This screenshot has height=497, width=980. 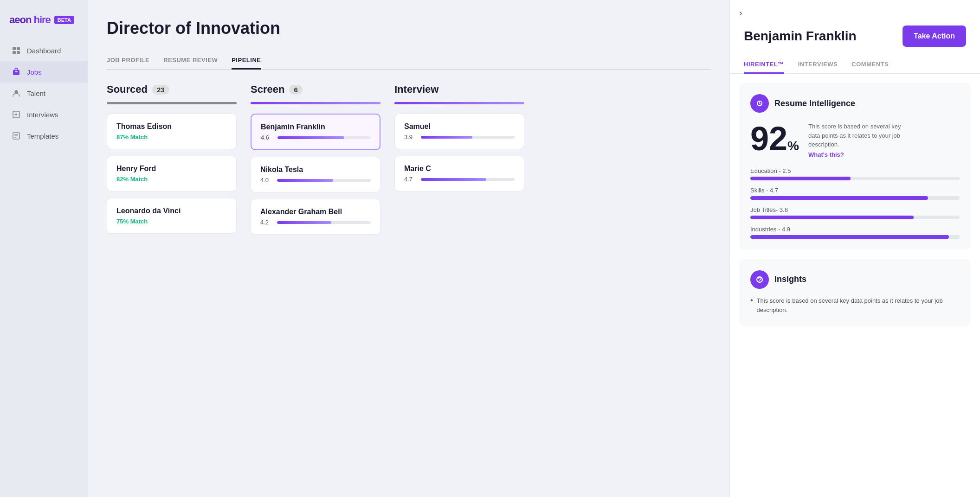 What do you see at coordinates (190, 61) in the screenshot?
I see `tab-resume-review: RESUME REVIEW` at bounding box center [190, 61].